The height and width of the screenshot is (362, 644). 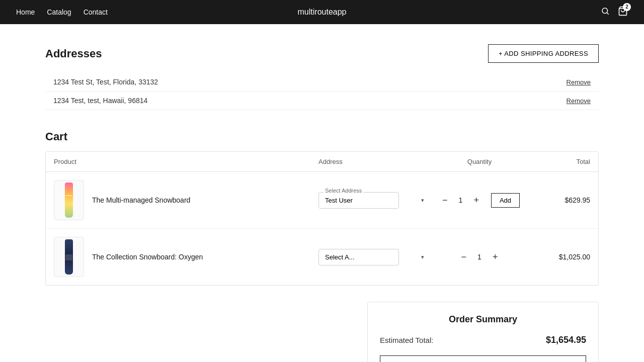 I want to click on quantity-cell-2: − 1 +, so click(x=479, y=257).